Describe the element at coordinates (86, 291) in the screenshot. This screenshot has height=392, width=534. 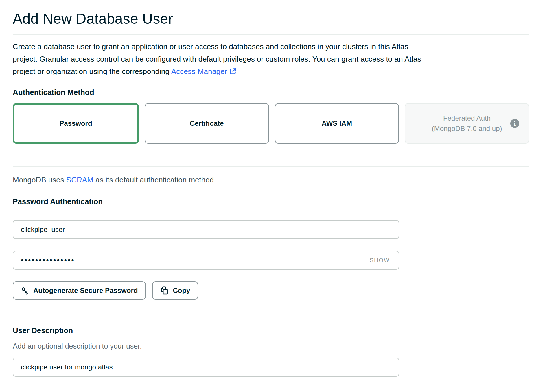
I see `autogenerate-password-label: Autogenerate Secure Password` at that location.